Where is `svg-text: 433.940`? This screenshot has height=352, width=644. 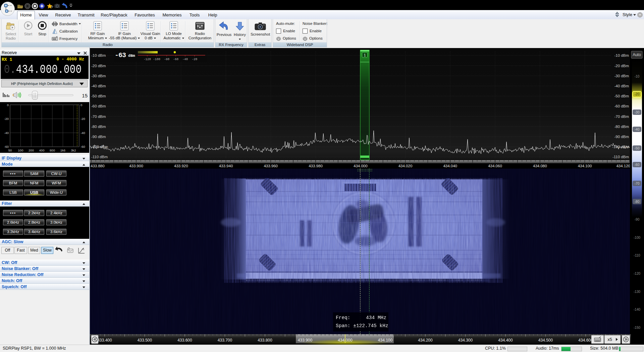
svg-text: 433.940 is located at coordinates (226, 166).